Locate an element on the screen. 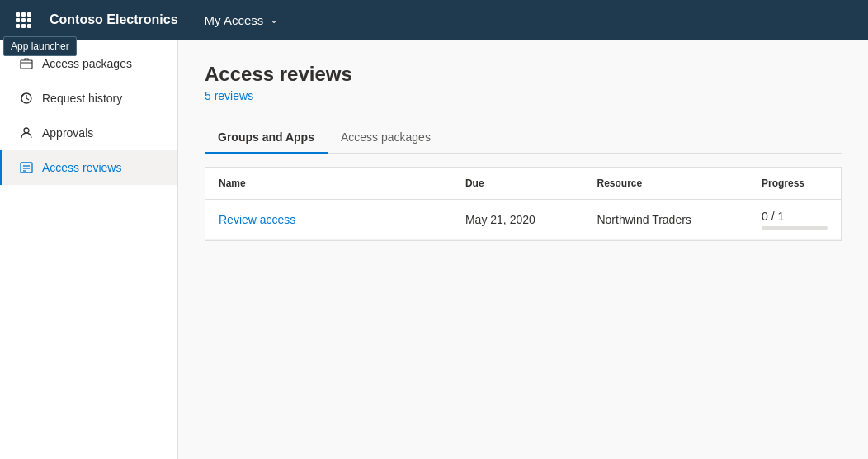 This screenshot has width=868, height=459. review-progress: 0 / 1 is located at coordinates (795, 220).